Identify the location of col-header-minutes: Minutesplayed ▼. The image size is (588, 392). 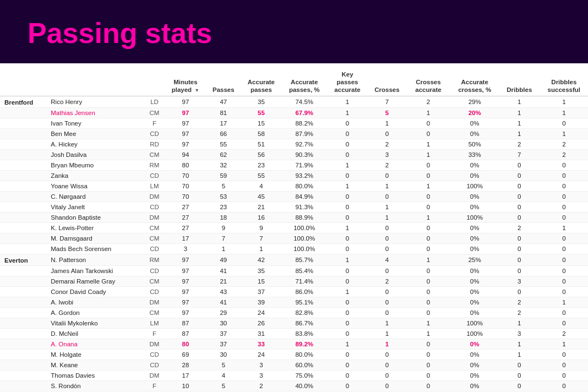
(186, 83).